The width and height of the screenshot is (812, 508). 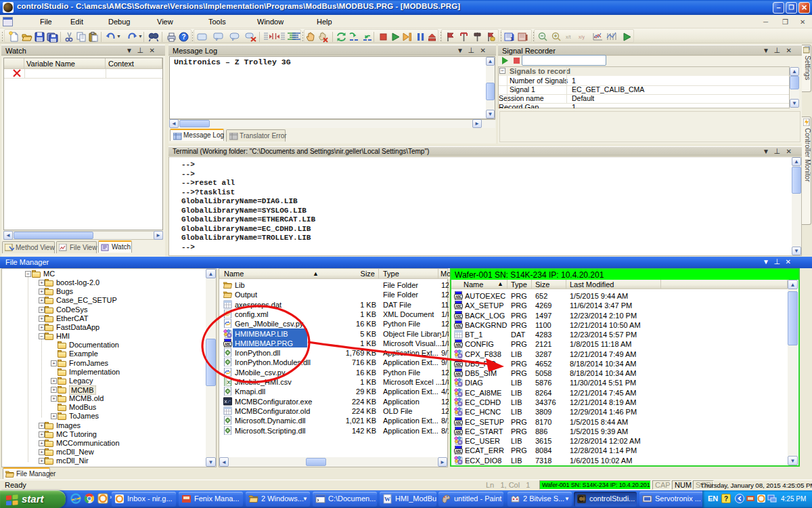 What do you see at coordinates (76, 499) in the screenshot?
I see `svg-text: e` at bounding box center [76, 499].